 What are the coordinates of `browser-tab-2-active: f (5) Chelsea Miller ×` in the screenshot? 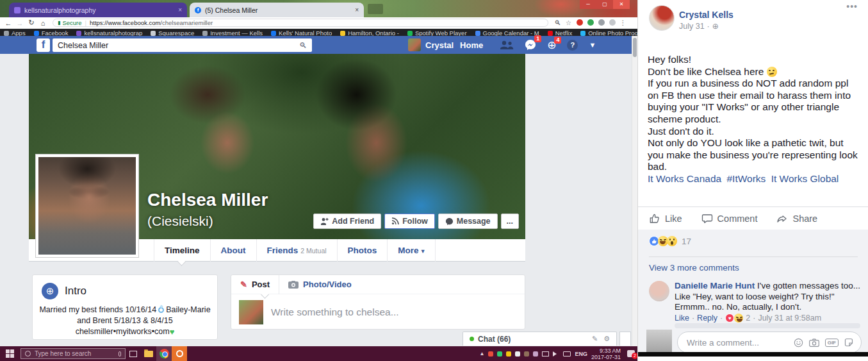 It's located at (277, 10).